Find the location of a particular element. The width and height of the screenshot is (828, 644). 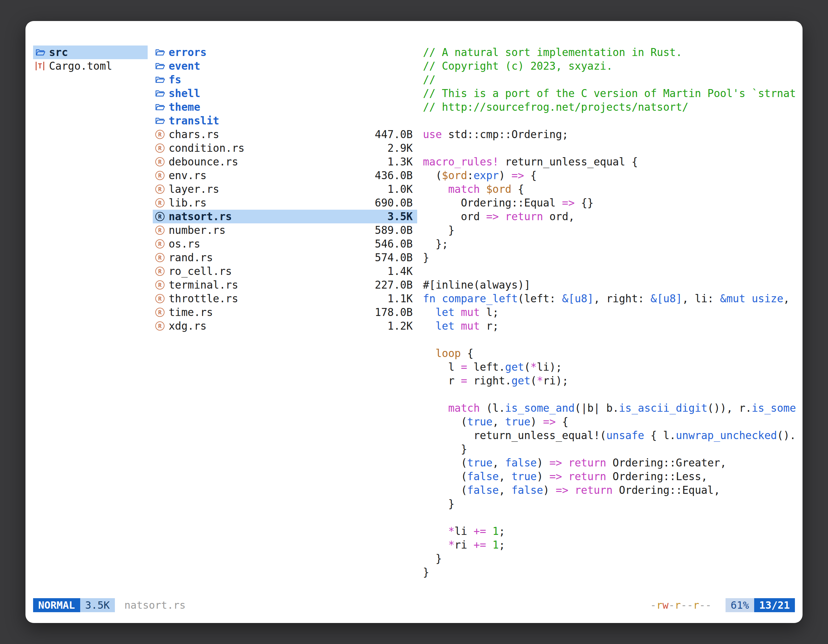

code-line: (false, false) => return Ordering::Equal… is located at coordinates (611, 490).